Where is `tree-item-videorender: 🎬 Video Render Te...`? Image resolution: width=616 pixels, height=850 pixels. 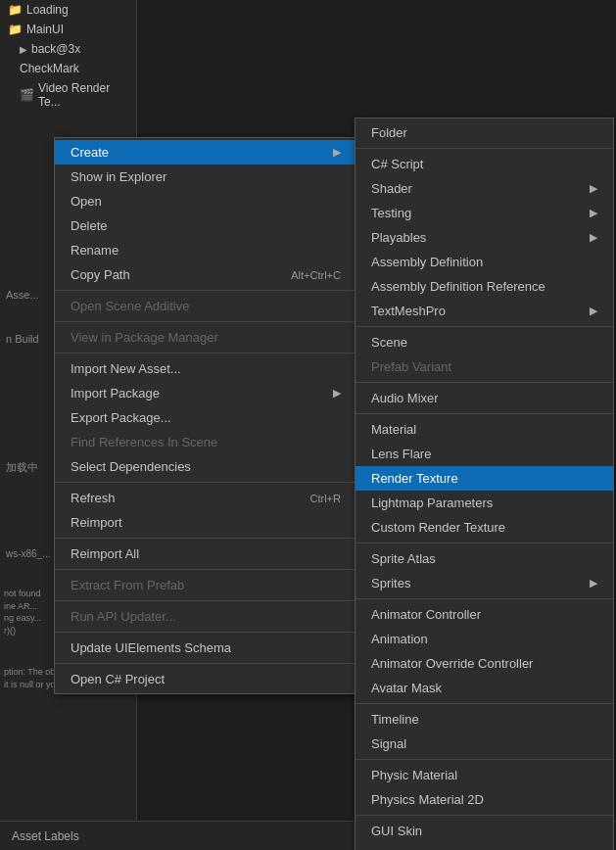 tree-item-videorender: 🎬 Video Render Te... is located at coordinates (69, 95).